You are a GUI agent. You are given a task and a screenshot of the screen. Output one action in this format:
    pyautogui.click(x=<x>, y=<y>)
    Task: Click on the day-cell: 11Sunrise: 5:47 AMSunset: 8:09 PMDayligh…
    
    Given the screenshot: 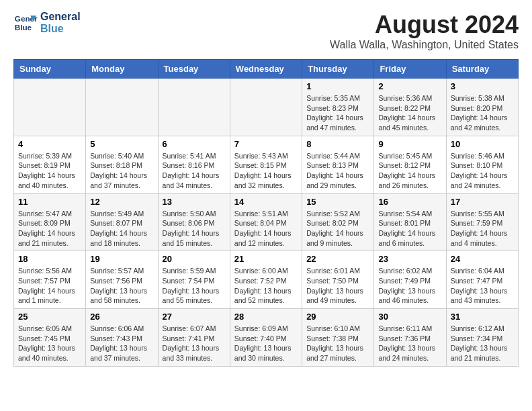 What is the action you would take?
    pyautogui.click(x=50, y=222)
    